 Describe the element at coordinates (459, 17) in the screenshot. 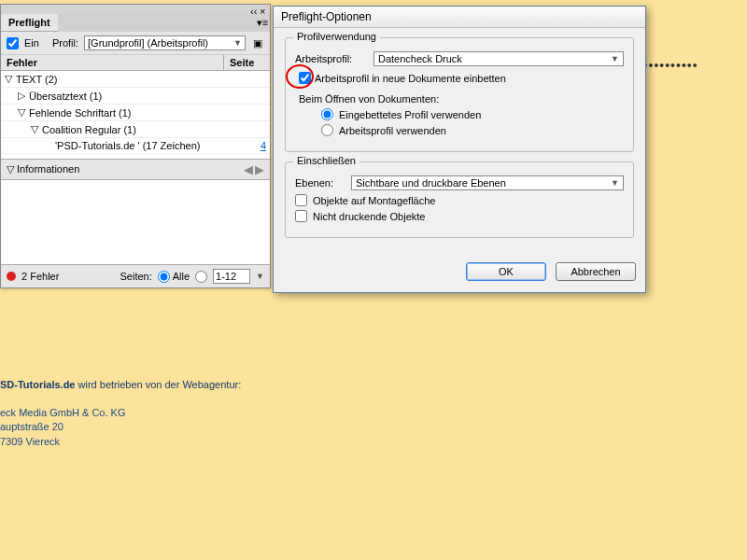

I see `dialog-title: Preflight-Optionen` at that location.